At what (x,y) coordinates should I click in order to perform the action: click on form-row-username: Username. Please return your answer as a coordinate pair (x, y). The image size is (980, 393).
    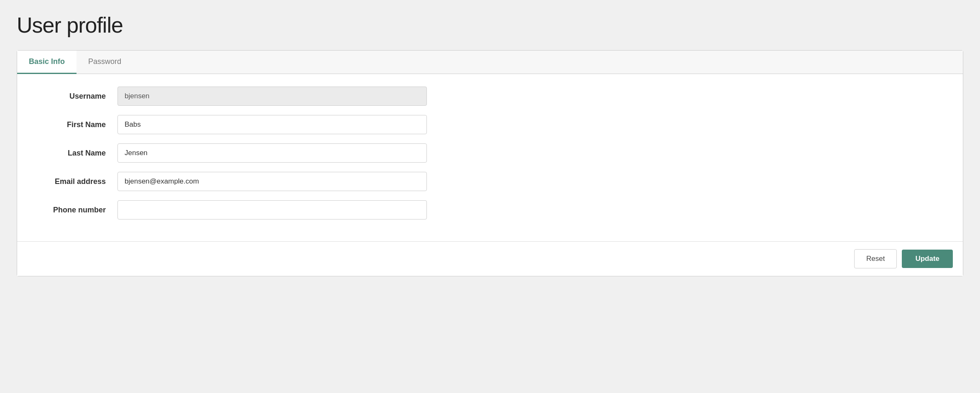
    Looking at the image, I should click on (490, 96).